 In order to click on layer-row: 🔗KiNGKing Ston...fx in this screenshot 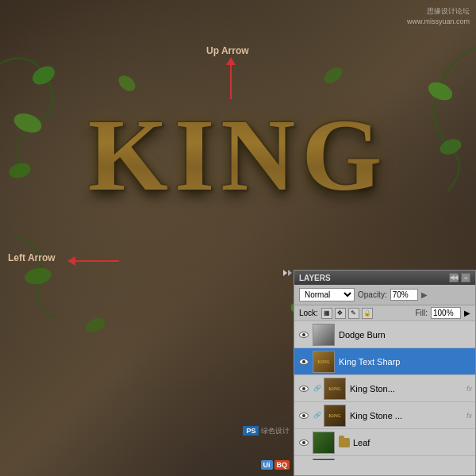, I will do `click(385, 389)`.